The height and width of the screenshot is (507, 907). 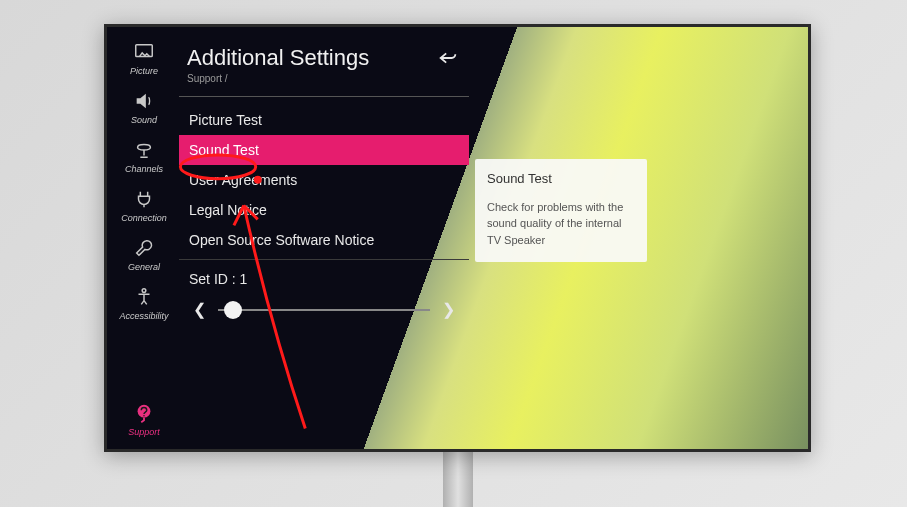 I want to click on slider-knob, so click(x=233, y=310).